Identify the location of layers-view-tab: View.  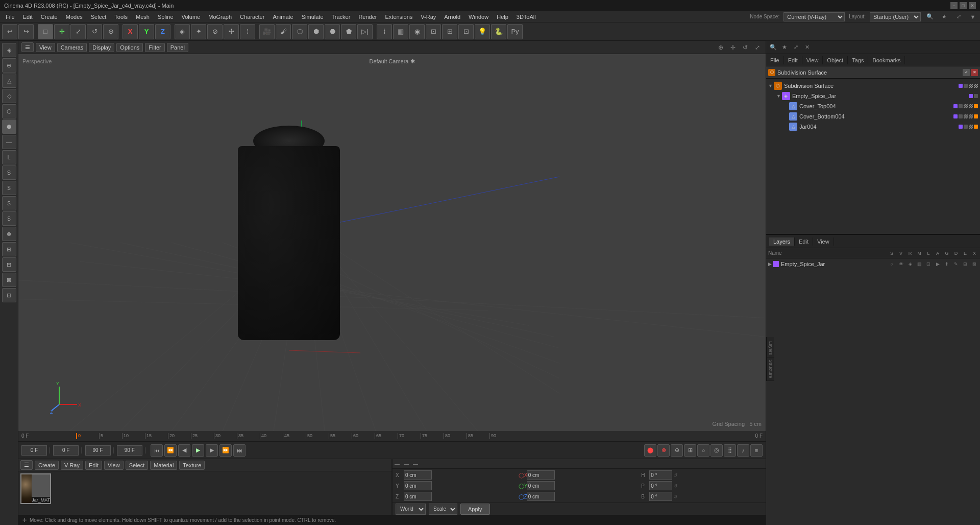
(824, 242).